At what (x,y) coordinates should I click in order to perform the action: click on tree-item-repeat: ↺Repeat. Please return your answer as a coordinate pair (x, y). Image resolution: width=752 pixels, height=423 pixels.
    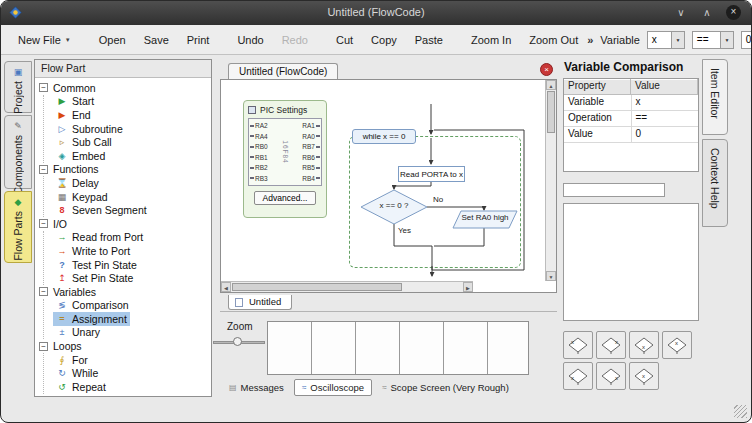
    Looking at the image, I should click on (81, 387).